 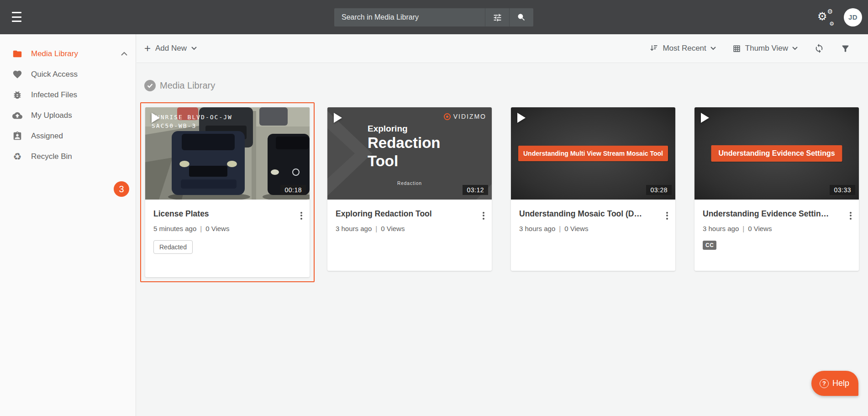 What do you see at coordinates (293, 190) in the screenshot?
I see `video-duration: 00:18` at bounding box center [293, 190].